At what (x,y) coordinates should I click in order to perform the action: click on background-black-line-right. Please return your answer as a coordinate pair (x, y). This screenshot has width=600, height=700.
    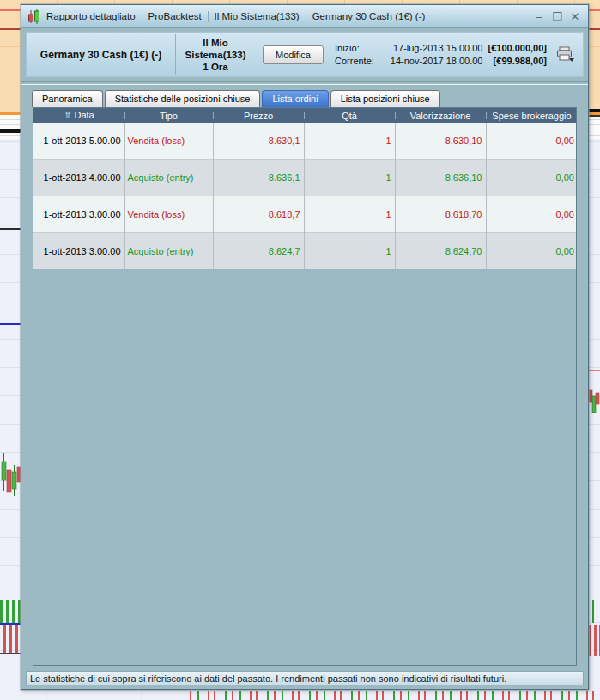
    Looking at the image, I should click on (594, 111).